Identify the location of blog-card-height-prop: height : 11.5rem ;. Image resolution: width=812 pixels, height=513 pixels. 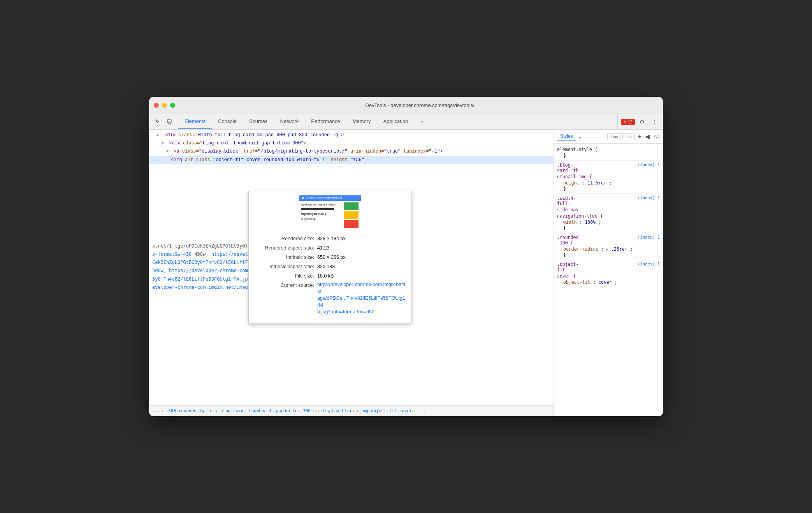
(608, 183).